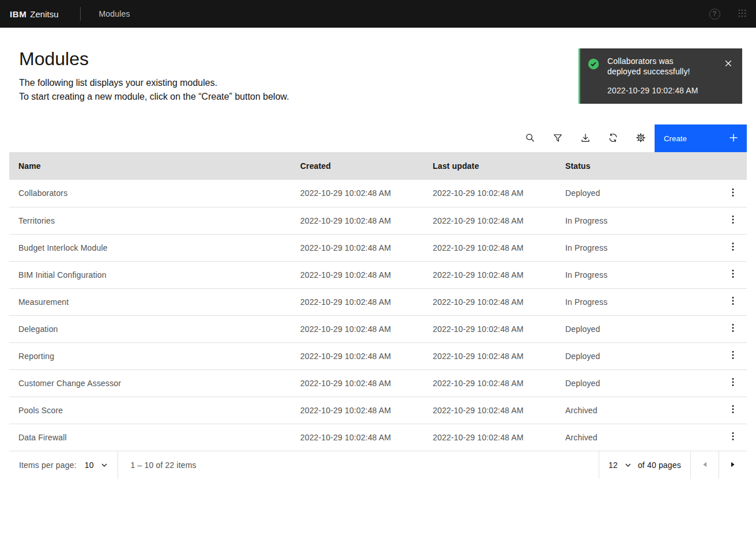  I want to click on previous-page-button, so click(705, 465).